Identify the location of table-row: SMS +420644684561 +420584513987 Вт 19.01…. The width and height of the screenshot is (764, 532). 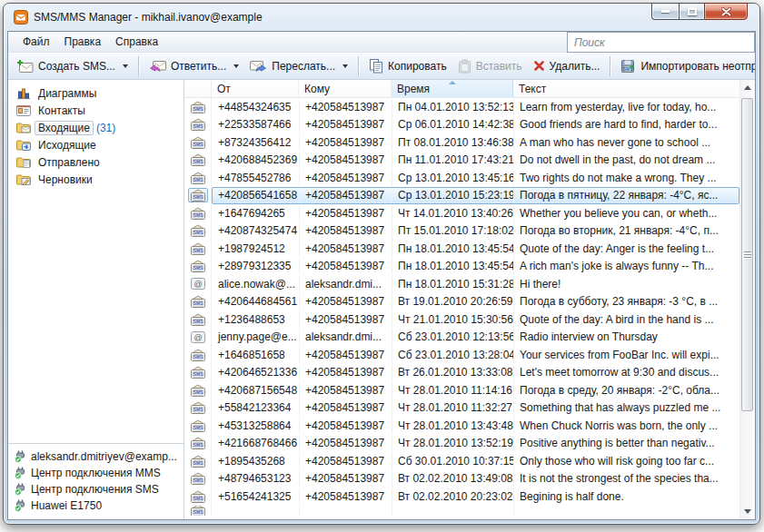
(461, 302).